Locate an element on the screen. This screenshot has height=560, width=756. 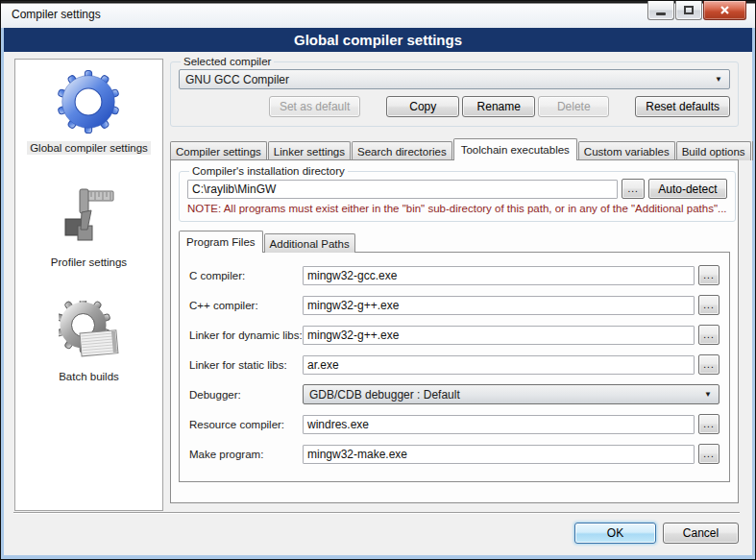
tab-program-files: Program Files is located at coordinates (221, 242).